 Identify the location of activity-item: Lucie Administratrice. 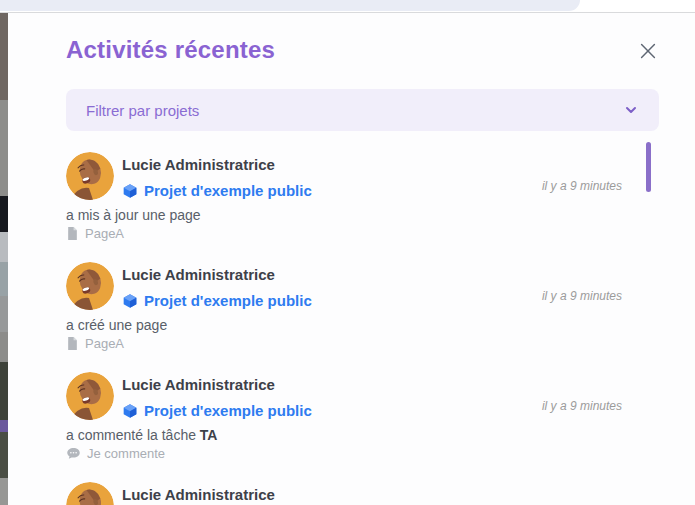
(362, 494).